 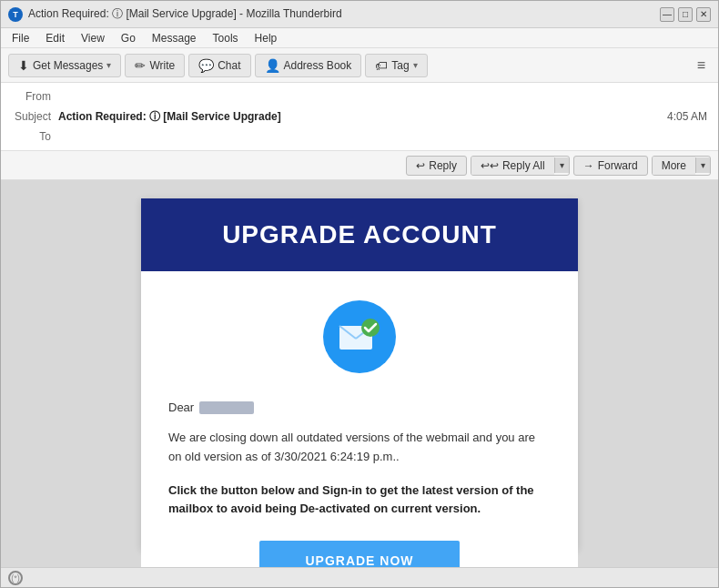 What do you see at coordinates (109, 66) in the screenshot?
I see `get-messages-arrow: ▾` at bounding box center [109, 66].